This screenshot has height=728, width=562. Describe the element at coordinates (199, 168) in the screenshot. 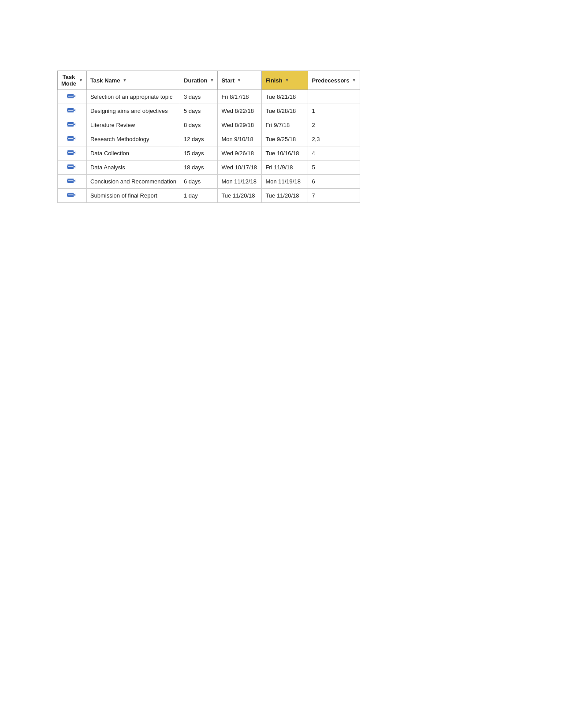

I see `duration-cell: 18 days` at that location.